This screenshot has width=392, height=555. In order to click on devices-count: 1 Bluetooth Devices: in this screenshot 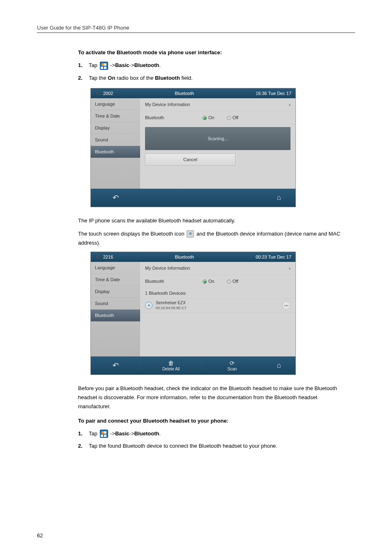, I will do `click(166, 293)`.